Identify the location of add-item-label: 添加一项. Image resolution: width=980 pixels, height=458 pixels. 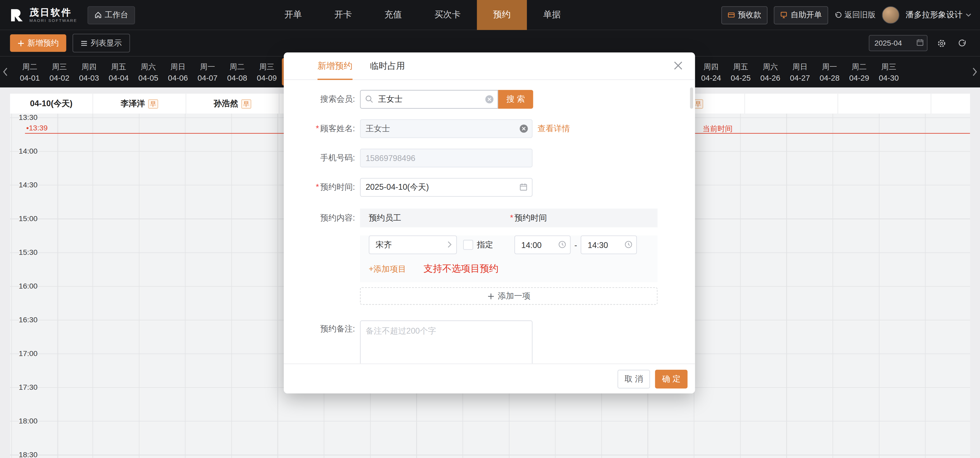
(514, 296).